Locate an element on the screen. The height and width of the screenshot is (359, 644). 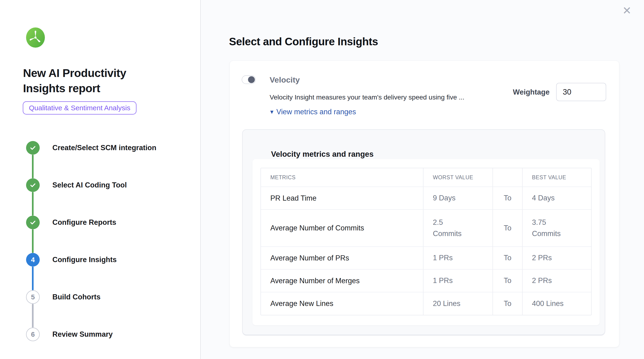
weightage-label: Weightage is located at coordinates (531, 92).